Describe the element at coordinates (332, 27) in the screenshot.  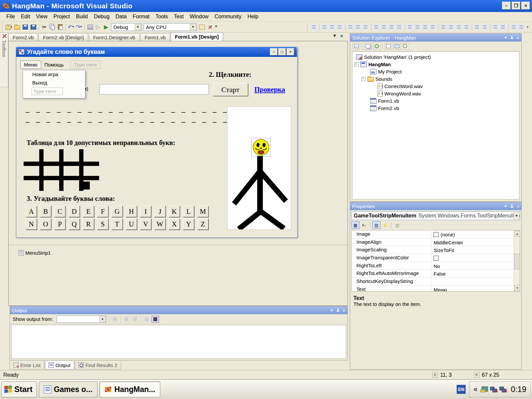
I see `align-centers-button` at that location.